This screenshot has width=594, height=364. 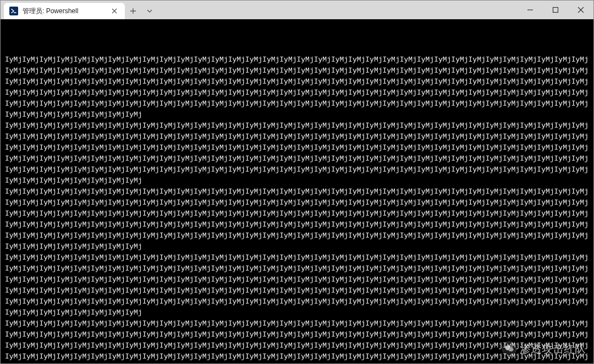 I want to click on powershell-icon, so click(x=14, y=11).